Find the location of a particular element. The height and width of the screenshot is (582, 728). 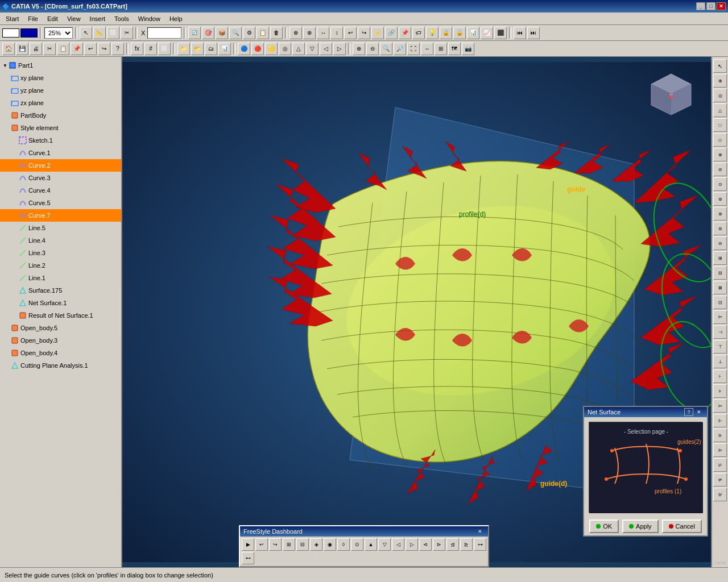

ns-header: Net Surface ? ✕ is located at coordinates (646, 412).